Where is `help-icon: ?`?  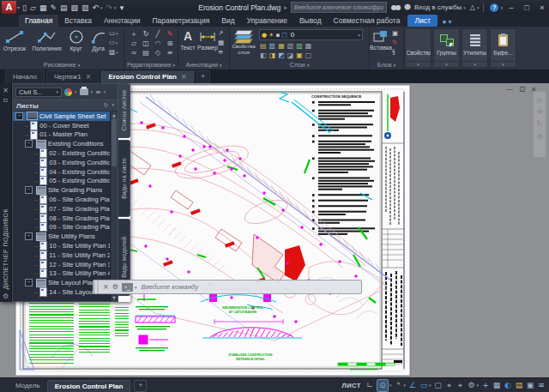
help-icon: ? is located at coordinates (494, 8).